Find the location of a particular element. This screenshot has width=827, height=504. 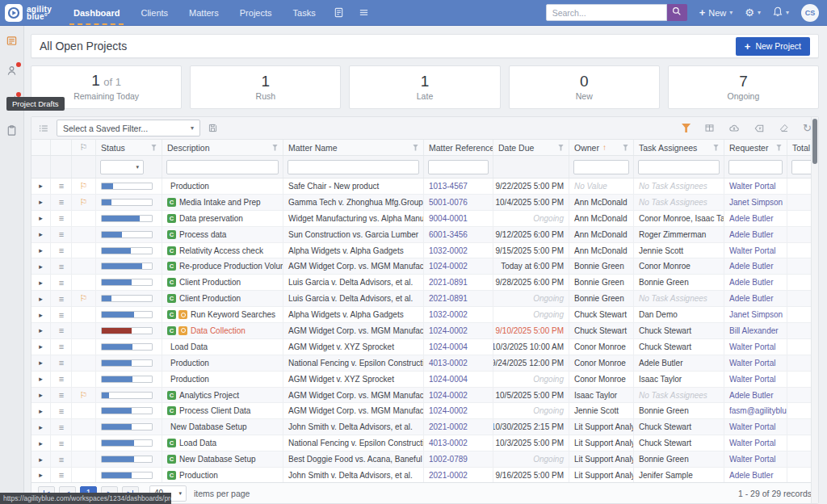

matter-reference-link: 4013-0002 is located at coordinates (448, 443).